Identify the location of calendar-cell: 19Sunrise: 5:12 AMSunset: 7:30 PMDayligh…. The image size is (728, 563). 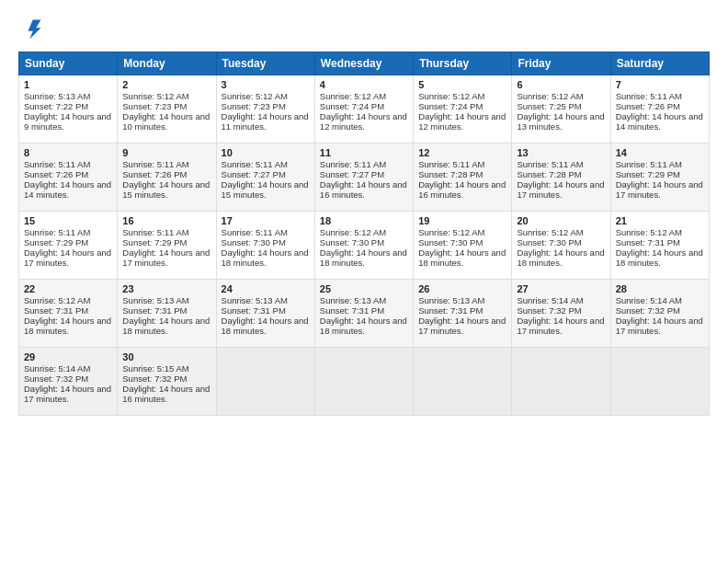
(463, 246).